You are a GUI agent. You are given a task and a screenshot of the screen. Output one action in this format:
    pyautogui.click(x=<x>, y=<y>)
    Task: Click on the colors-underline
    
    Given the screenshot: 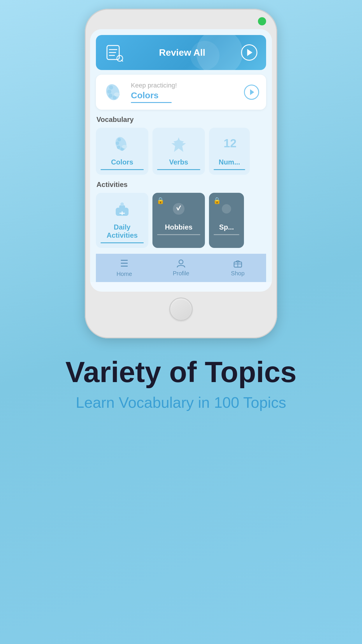 What is the action you would take?
    pyautogui.click(x=122, y=170)
    